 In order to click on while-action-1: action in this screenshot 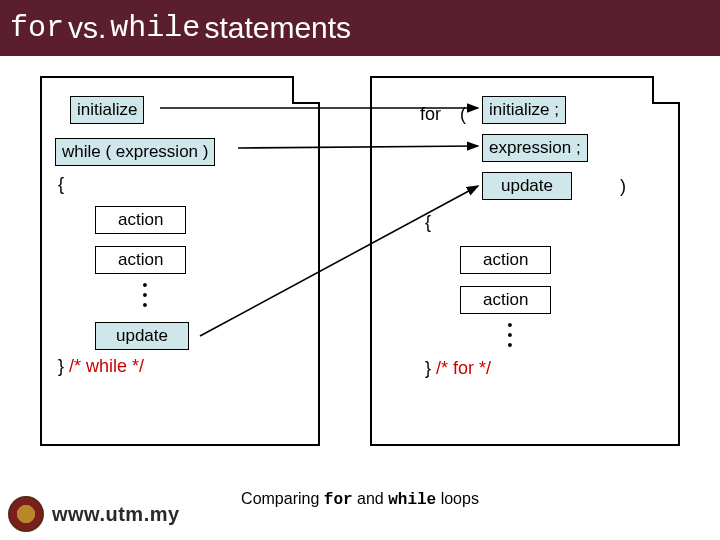, I will do `click(140, 220)`.